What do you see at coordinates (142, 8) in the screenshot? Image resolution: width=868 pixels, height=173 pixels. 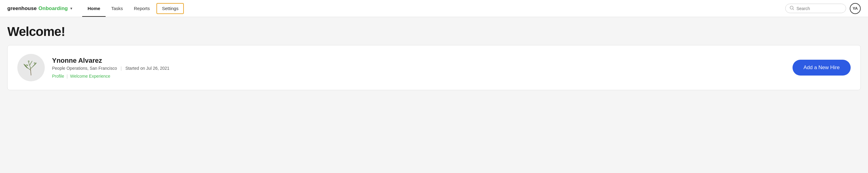 I see `nav-reports: Reports` at bounding box center [142, 8].